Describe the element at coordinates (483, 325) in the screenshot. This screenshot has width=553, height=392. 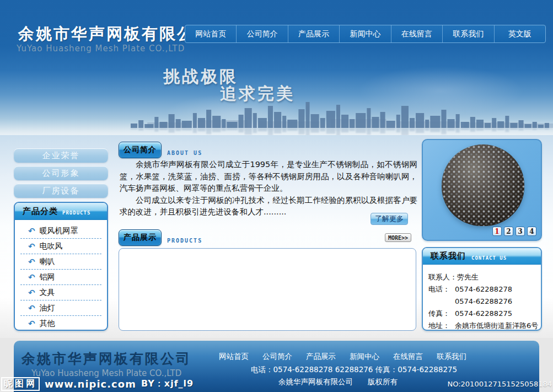
I see `contact-line: 地址：余姚市低塘街道新洋路6号` at that location.